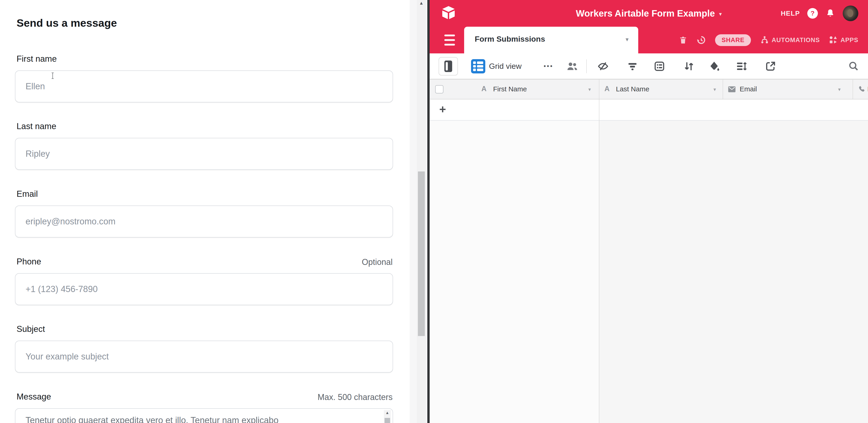 The width and height of the screenshot is (868, 423). I want to click on add-record-row: +, so click(649, 110).